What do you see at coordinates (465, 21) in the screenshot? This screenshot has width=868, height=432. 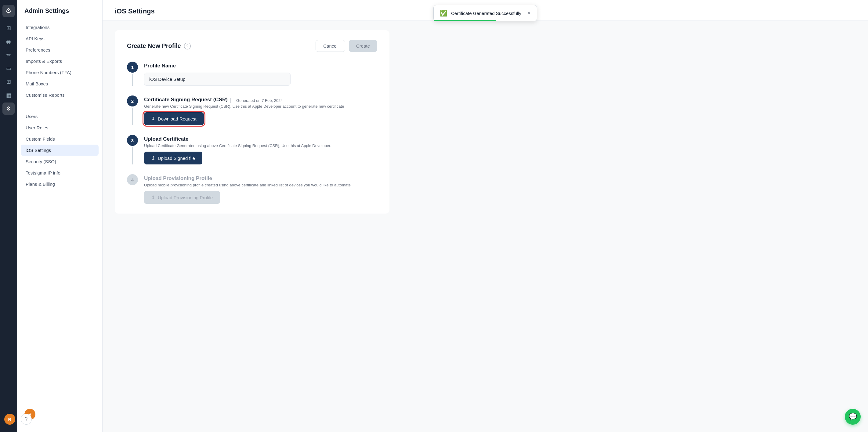 I see `toast-progress-bar` at bounding box center [465, 21].